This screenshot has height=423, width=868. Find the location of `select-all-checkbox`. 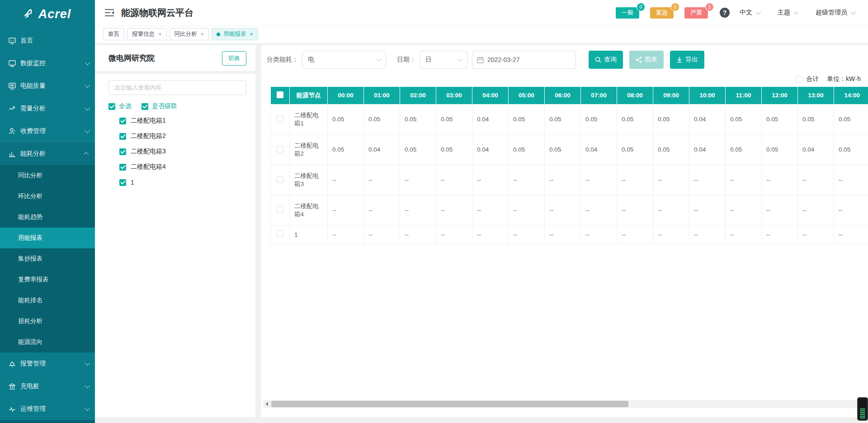

select-all-checkbox is located at coordinates (112, 107).